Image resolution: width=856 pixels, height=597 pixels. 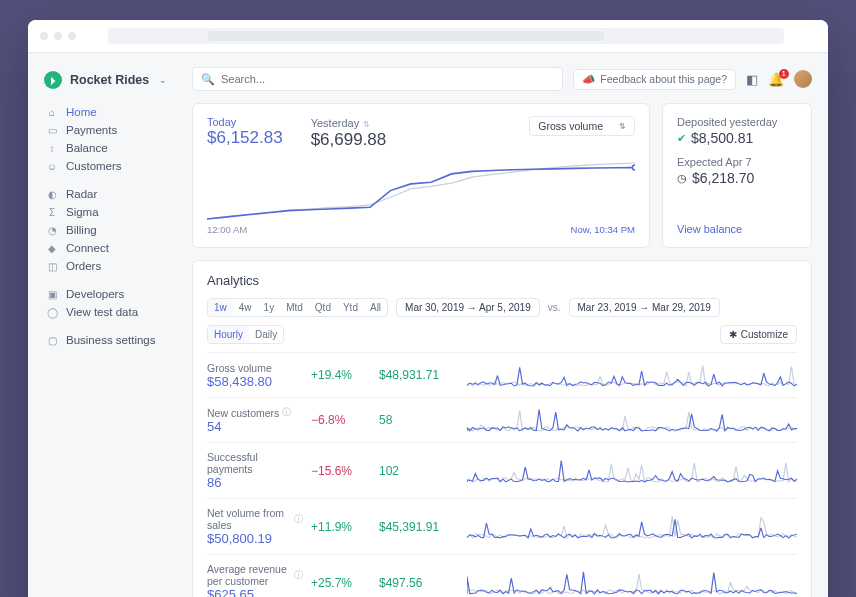 I want to click on metric-row: Net volume from sales ⓘ$50,800.19+11.9%$…, so click(x=502, y=526).